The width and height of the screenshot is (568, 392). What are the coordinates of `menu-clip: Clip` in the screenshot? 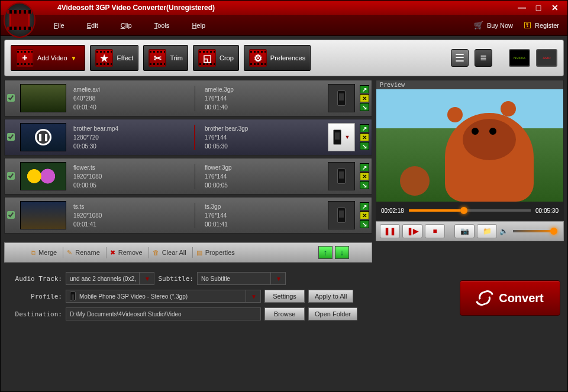 It's located at (127, 25).